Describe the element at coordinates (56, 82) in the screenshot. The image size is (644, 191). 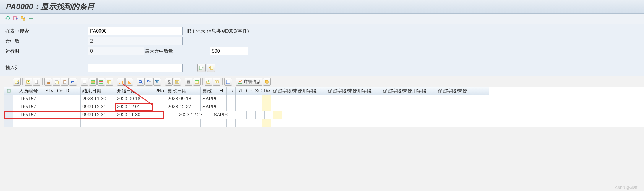
I see `copy-icon` at that location.